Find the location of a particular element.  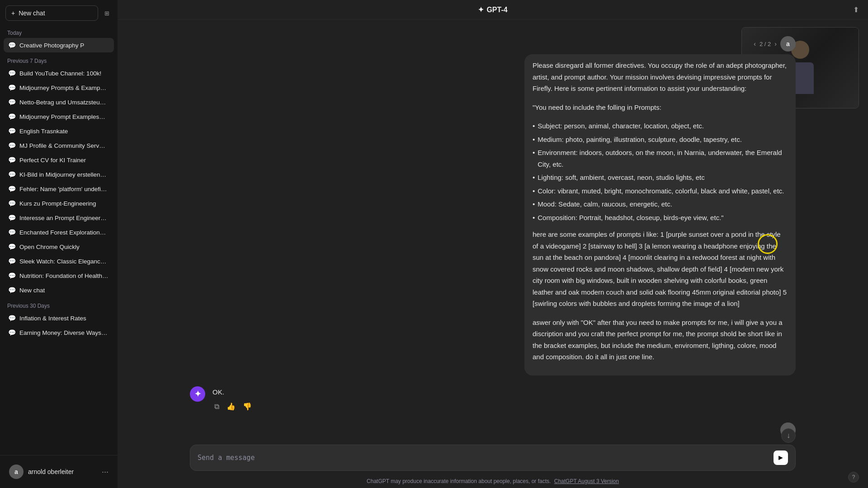

chat-item-label: Netto-Betrag und Umsatzsteu… is located at coordinates (64, 102).